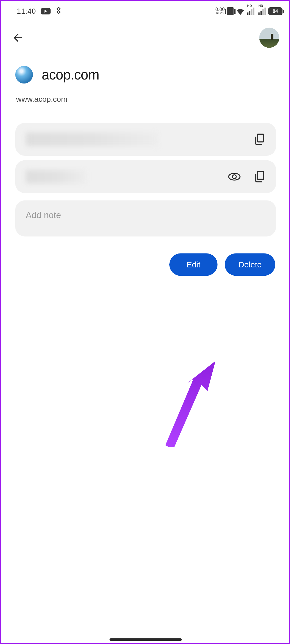  Describe the element at coordinates (269, 38) in the screenshot. I see `profile-avatar` at that location.